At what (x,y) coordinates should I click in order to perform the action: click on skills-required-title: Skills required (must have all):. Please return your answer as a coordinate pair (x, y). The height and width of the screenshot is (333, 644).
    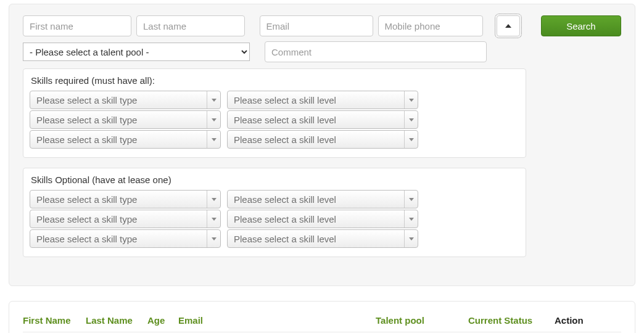
    Looking at the image, I should click on (275, 83).